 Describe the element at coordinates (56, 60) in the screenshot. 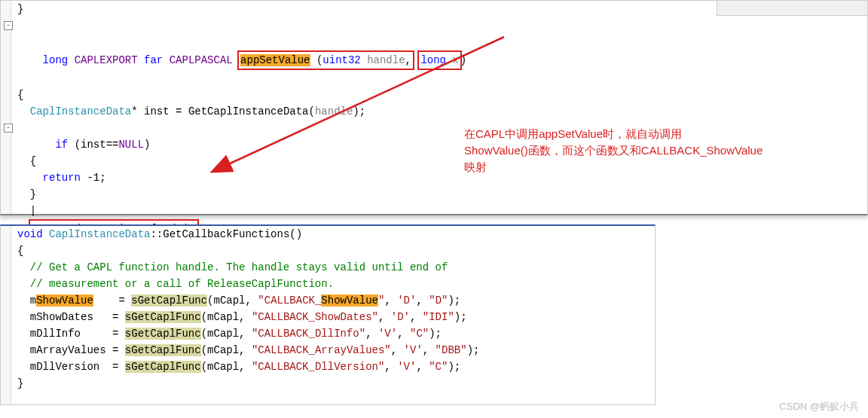

I see `kw-long: long` at that location.